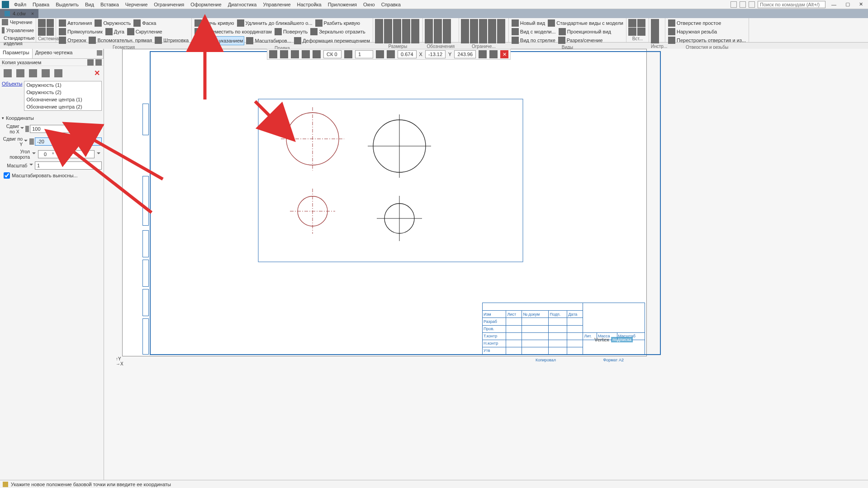 The image size is (868, 488). Describe the element at coordinates (707, 32) in the screenshot. I see `btn-ext-thread: Наружная резьба` at that location.